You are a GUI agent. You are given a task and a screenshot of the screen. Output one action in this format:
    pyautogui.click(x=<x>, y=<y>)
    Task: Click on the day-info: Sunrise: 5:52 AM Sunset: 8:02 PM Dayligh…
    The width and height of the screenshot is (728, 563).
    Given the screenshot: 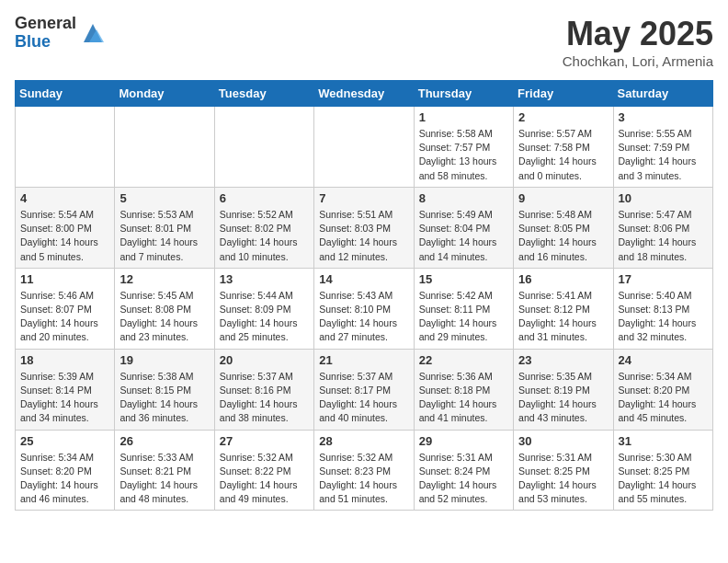 What is the action you would take?
    pyautogui.click(x=265, y=236)
    